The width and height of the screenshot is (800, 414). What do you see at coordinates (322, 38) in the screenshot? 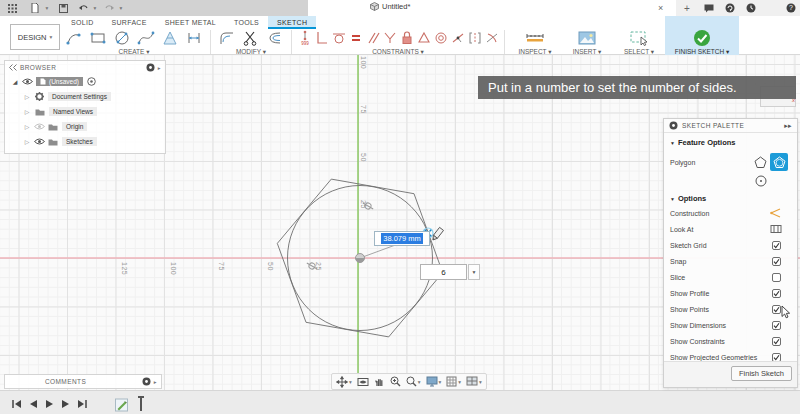
I see `perpendicular-icon` at bounding box center [322, 38].